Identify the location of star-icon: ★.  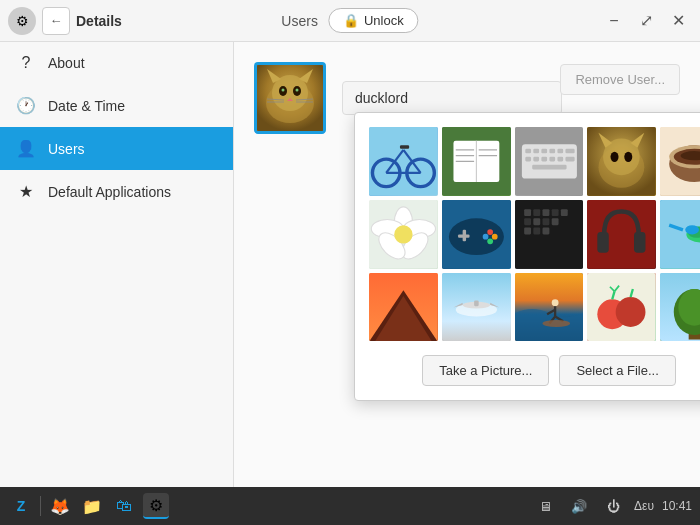
(26, 192).